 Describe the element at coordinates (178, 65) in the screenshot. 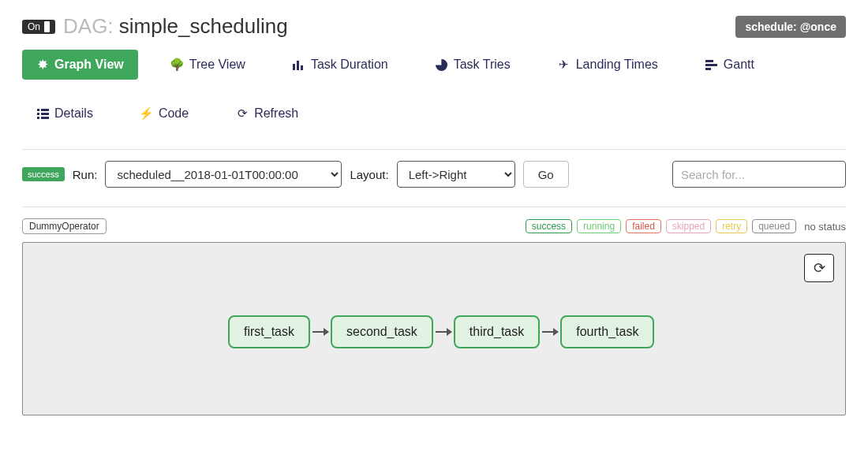

I see `tree-icon: 🌳` at that location.